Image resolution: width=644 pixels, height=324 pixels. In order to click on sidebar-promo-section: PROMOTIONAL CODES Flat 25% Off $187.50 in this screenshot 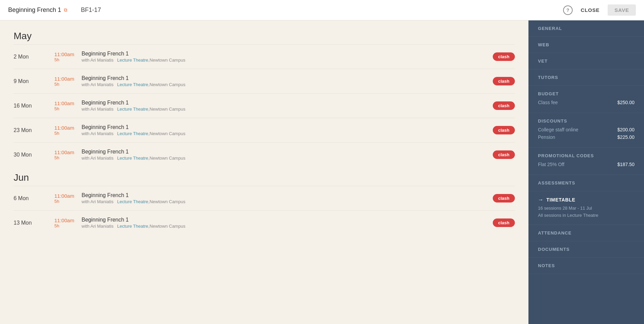, I will do `click(586, 161)`.